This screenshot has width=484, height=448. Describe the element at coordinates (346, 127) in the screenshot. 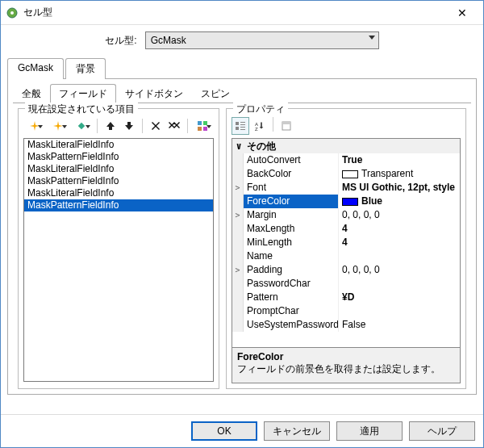

I see `property-toolbar: AZ` at that location.